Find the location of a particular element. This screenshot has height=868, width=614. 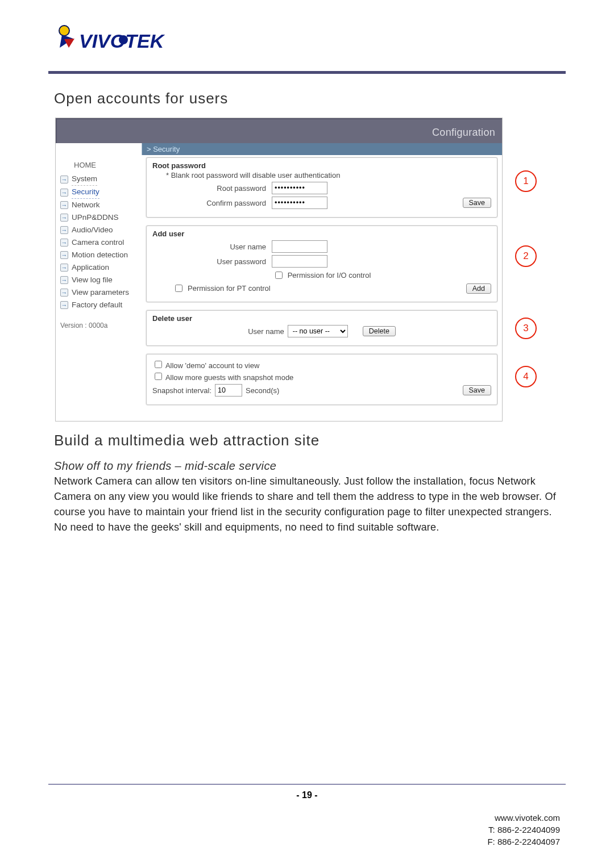

allow-demo-checkbox is located at coordinates (158, 365).